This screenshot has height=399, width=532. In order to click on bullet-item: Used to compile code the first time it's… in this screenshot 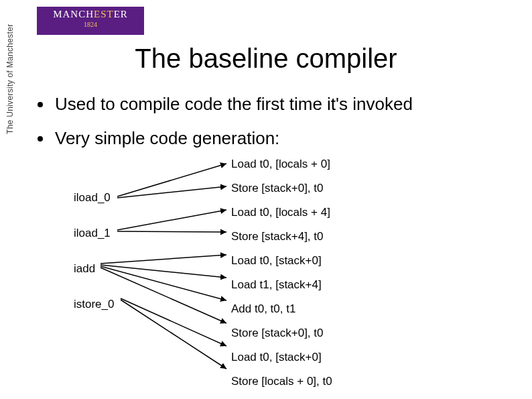, I will do `click(225, 105)`.